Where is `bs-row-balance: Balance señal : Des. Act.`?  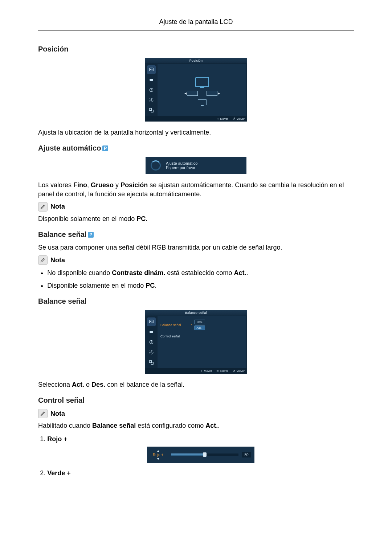
bs-row-balance: Balance señal : Des. Act. is located at coordinates (202, 325).